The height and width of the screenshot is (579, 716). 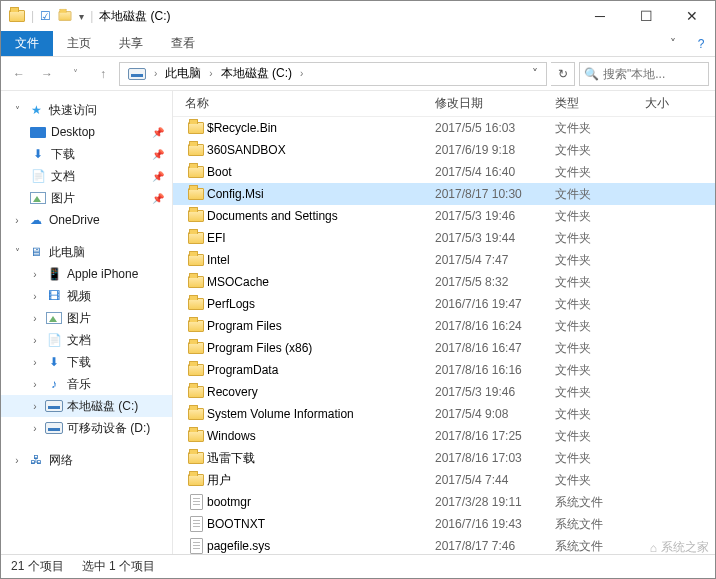 I want to click on network: › 🖧 网络, so click(x=86, y=460).